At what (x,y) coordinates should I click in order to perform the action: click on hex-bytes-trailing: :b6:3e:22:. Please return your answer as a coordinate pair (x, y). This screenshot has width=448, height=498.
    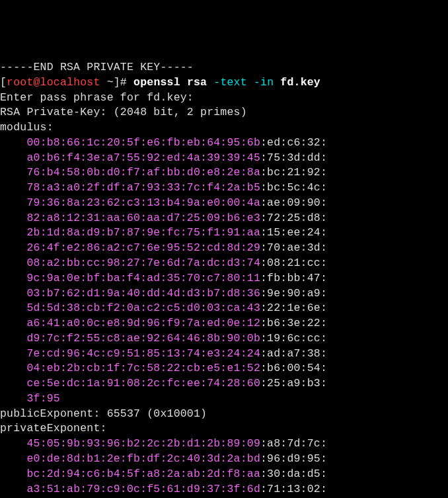
    Looking at the image, I should click on (293, 323).